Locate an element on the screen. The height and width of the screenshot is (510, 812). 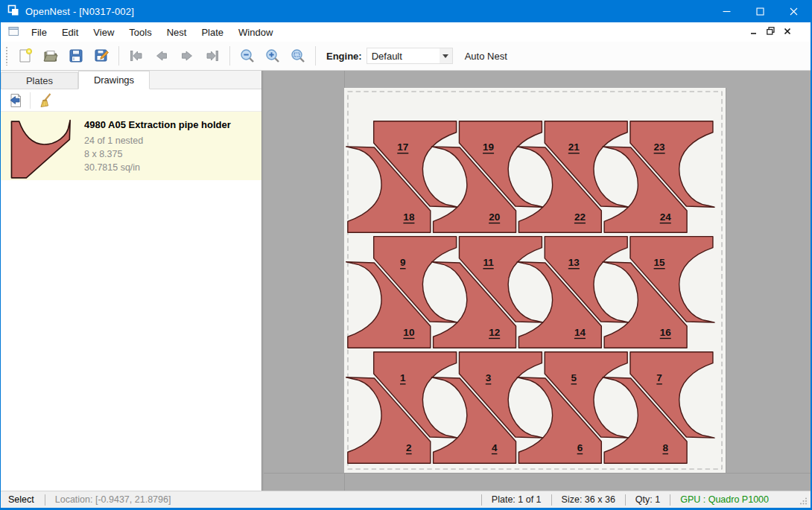
mdi-minimize-button is located at coordinates (754, 32).